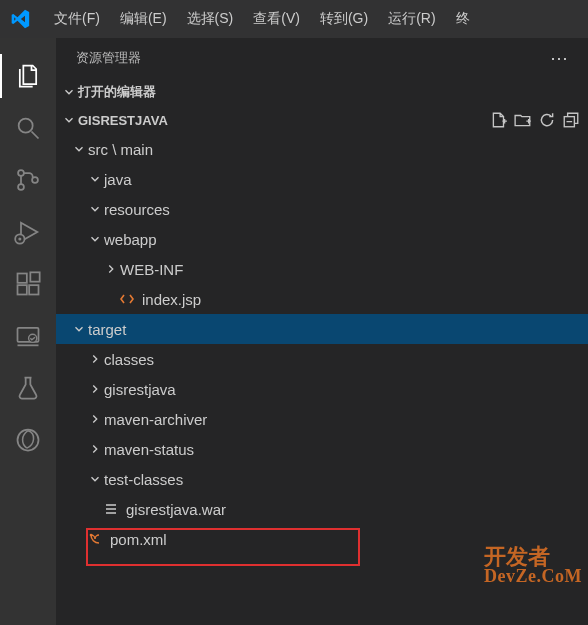 The image size is (588, 625). Describe the element at coordinates (322, 449) in the screenshot. I see `tree-folder-maven-status: maven-status` at that location.